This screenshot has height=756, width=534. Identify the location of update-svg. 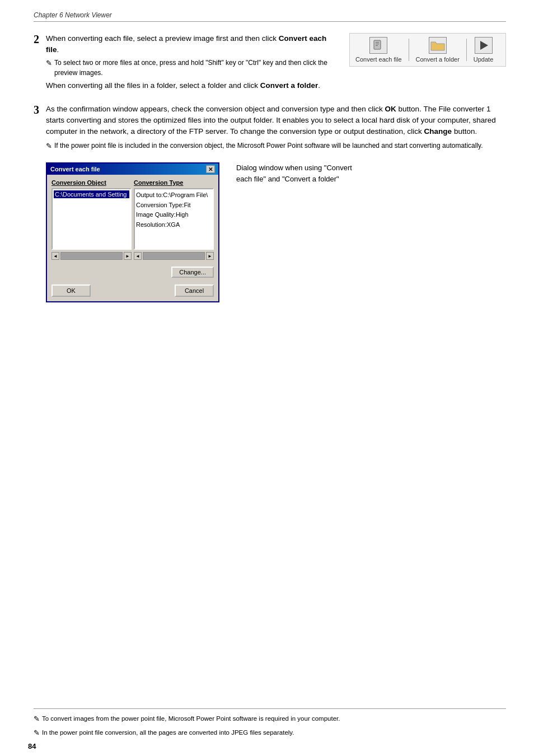
(484, 45).